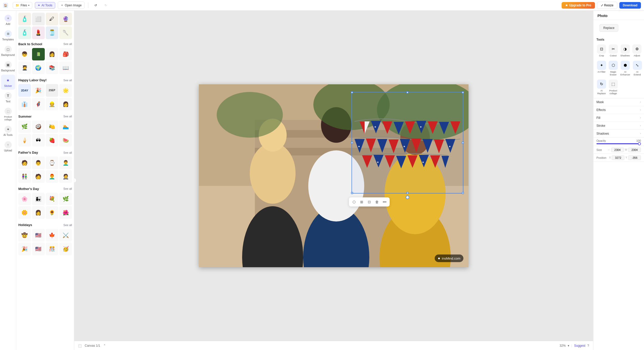  What do you see at coordinates (8, 131) in the screenshot?
I see `sidebar-item-ai-tools: ✦ AI Tools` at bounding box center [8, 131].